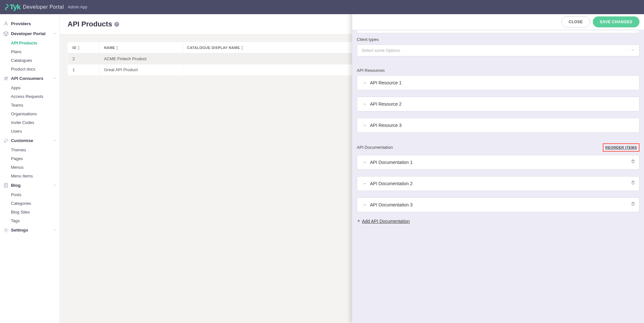 This screenshot has width=644, height=323. I want to click on partial-field, so click(498, 32).